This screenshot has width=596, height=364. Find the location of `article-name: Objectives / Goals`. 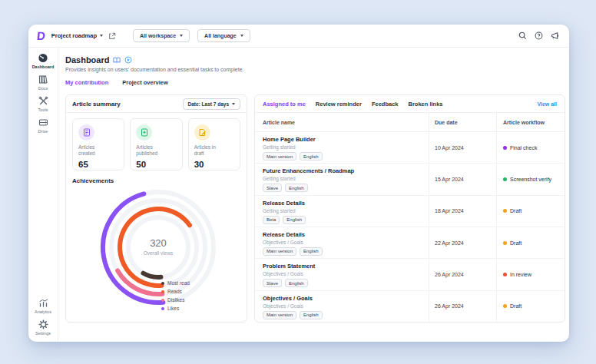

article-name: Objectives / Goals is located at coordinates (342, 298).